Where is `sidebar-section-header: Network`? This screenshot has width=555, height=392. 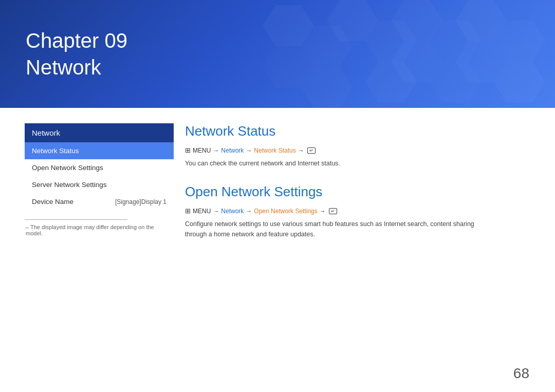 sidebar-section-header: Network is located at coordinates (99, 133).